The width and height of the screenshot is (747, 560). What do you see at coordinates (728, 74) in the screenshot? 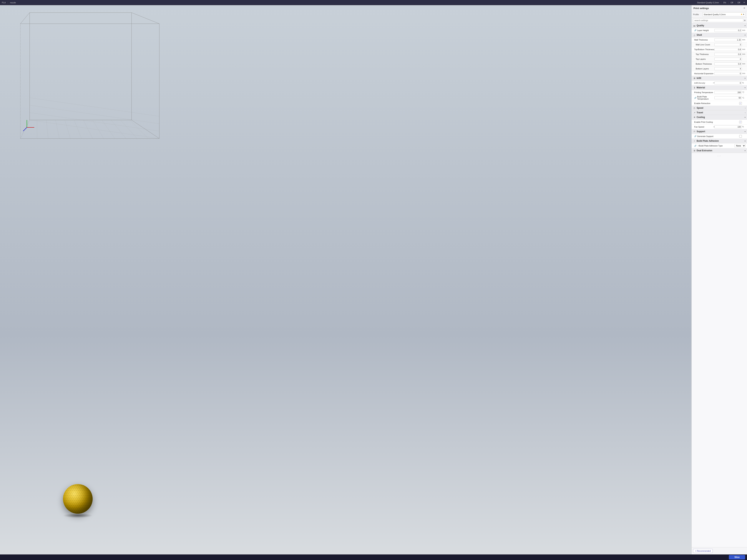
I see `horizontal-expansion-input` at bounding box center [728, 74].